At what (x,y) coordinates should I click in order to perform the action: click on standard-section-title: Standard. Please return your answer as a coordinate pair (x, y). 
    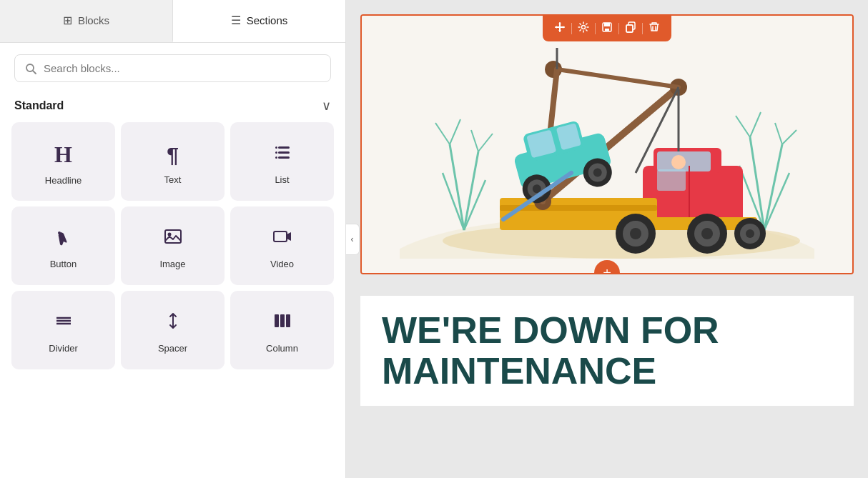
    Looking at the image, I should click on (39, 106).